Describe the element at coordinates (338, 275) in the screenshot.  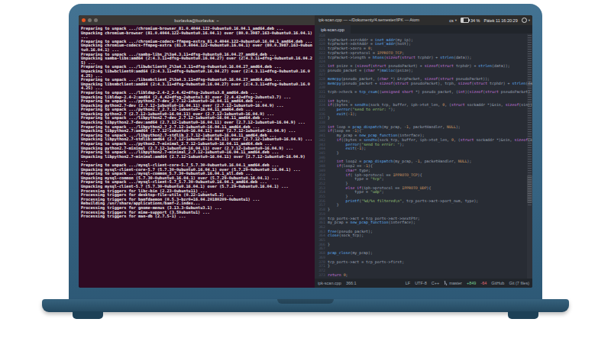
I see `code-text: return 0;` at that location.